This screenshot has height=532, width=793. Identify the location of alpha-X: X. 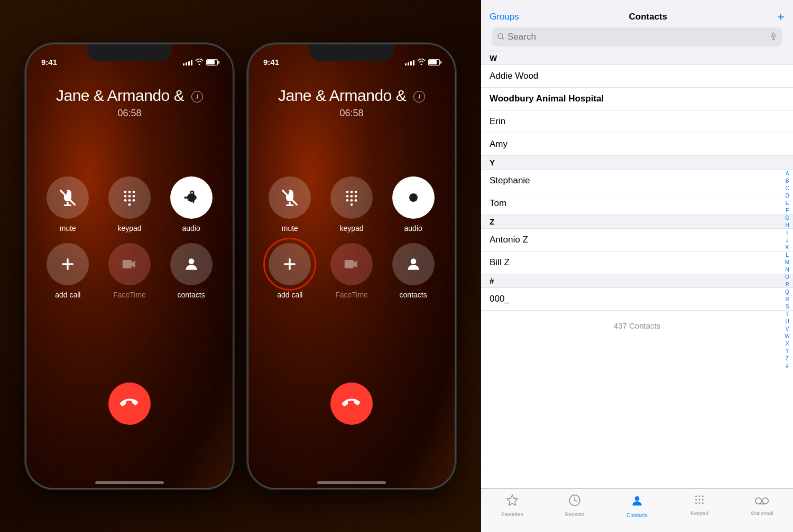
(787, 343).